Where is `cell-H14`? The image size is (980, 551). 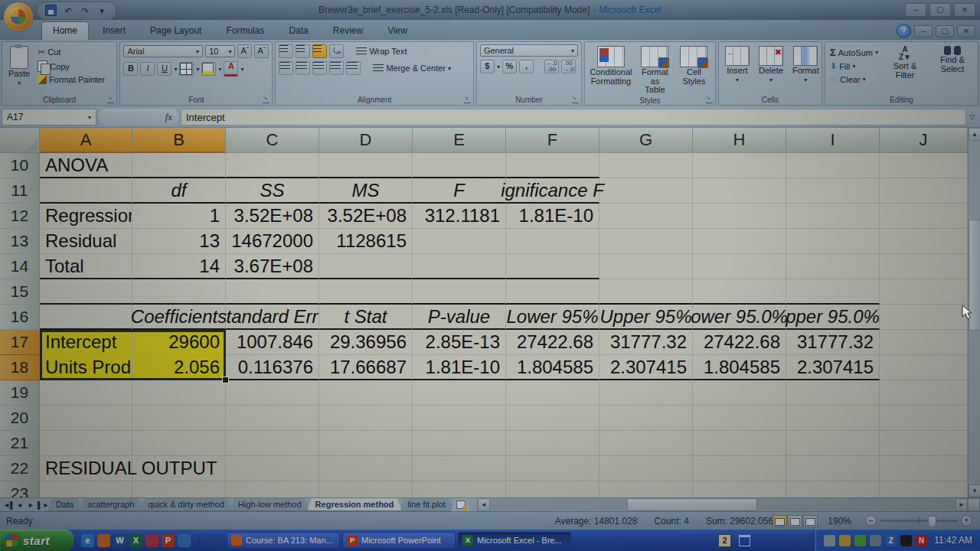 cell-H14 is located at coordinates (740, 266).